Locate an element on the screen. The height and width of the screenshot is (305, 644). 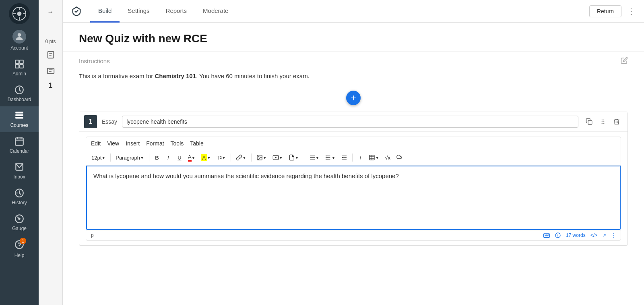
rce-status-right: 17 words </> ↗ ⋮ is located at coordinates (580, 235).